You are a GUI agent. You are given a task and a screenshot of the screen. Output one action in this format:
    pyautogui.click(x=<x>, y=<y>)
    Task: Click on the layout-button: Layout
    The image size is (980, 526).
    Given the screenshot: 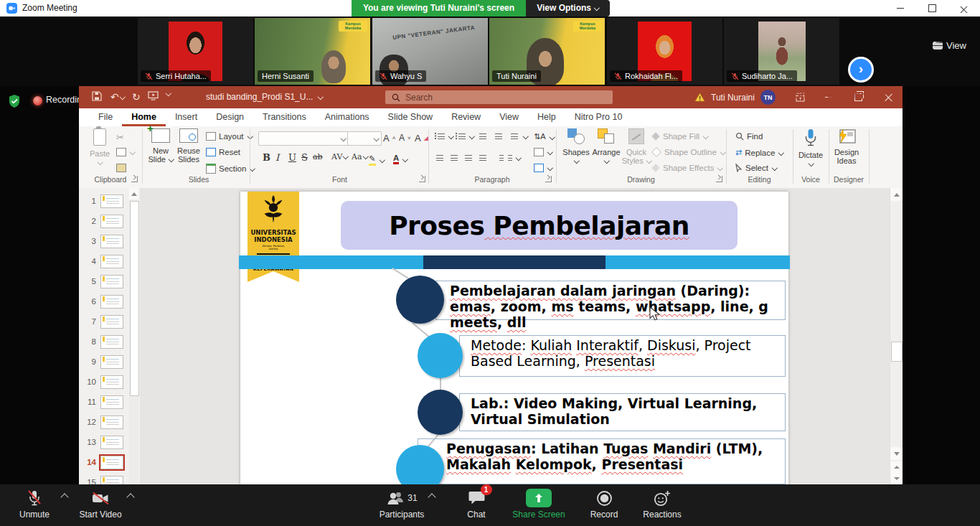 What is the action you would take?
    pyautogui.click(x=229, y=136)
    